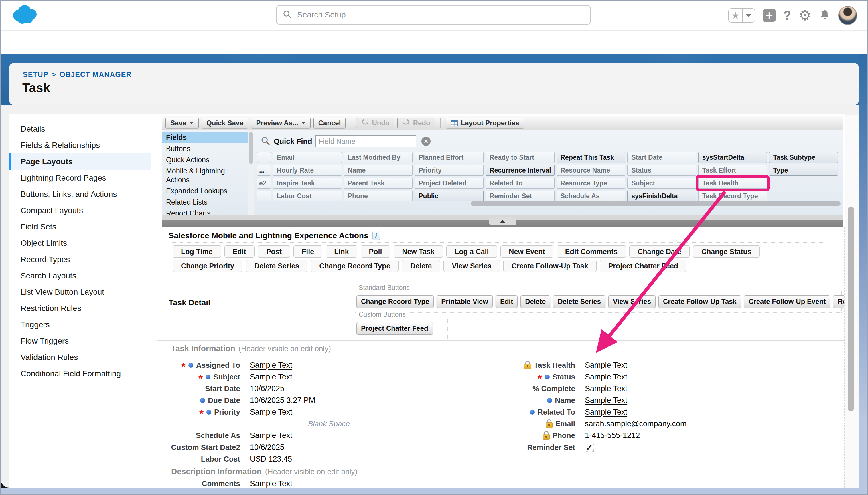  I want to click on palette-horizontal-scrollbar-thumb, so click(656, 204).